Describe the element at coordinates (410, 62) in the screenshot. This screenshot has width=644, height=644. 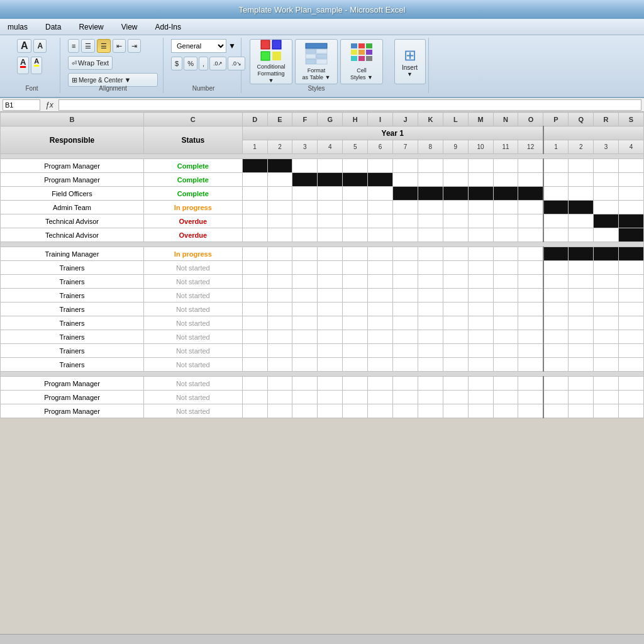
I see `insert-btn: ⊞ Insert ▼` at that location.